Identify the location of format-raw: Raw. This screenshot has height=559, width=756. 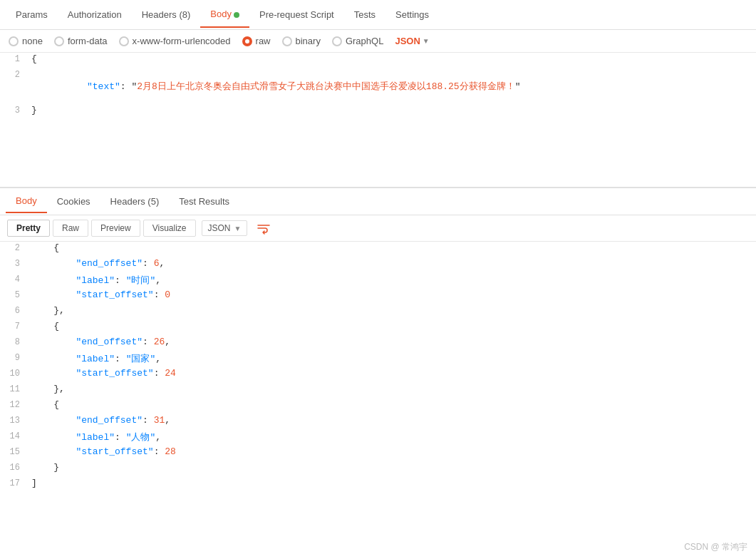
(71, 228).